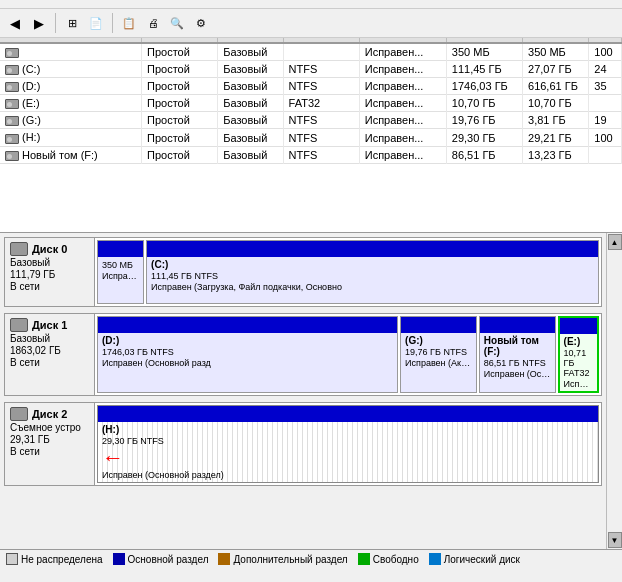  What do you see at coordinates (120, 265) in the screenshot?
I see `partition-size: 350 МБ` at bounding box center [120, 265].